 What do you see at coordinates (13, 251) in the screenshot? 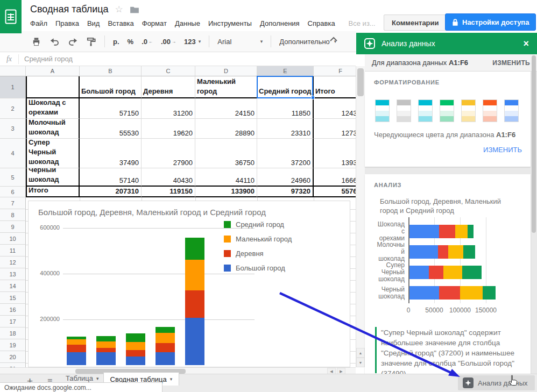
I see `row-header-11: 11` at bounding box center [13, 251].